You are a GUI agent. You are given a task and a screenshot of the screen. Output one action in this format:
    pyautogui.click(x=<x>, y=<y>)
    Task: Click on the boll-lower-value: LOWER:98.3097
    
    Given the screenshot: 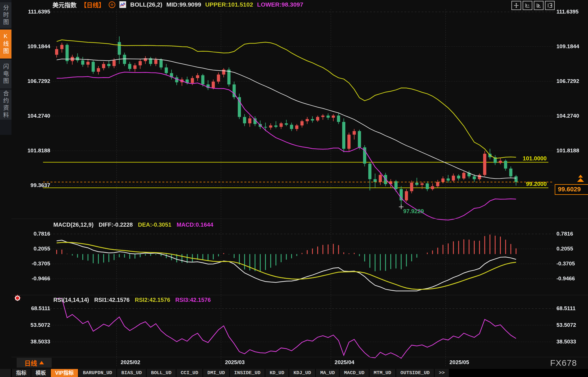 What is the action you would take?
    pyautogui.click(x=280, y=5)
    